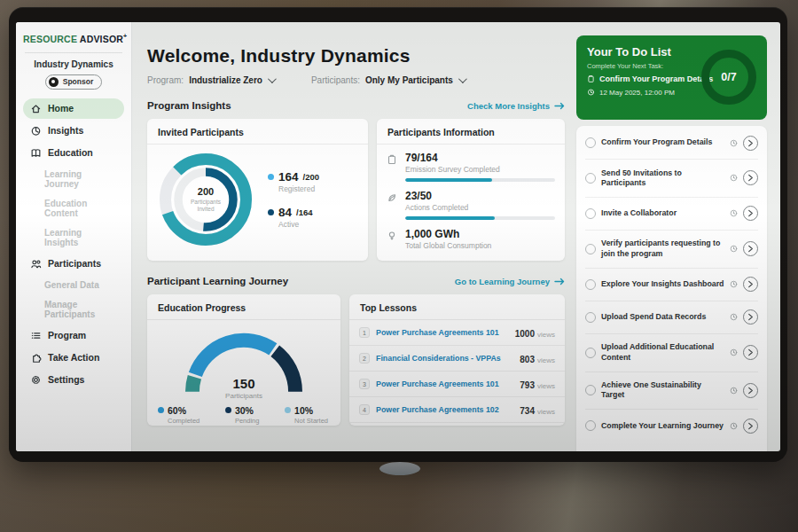 The height and width of the screenshot is (532, 798). I want to click on go-to-learning-journey-link: Go to Learning Journey, so click(510, 282).